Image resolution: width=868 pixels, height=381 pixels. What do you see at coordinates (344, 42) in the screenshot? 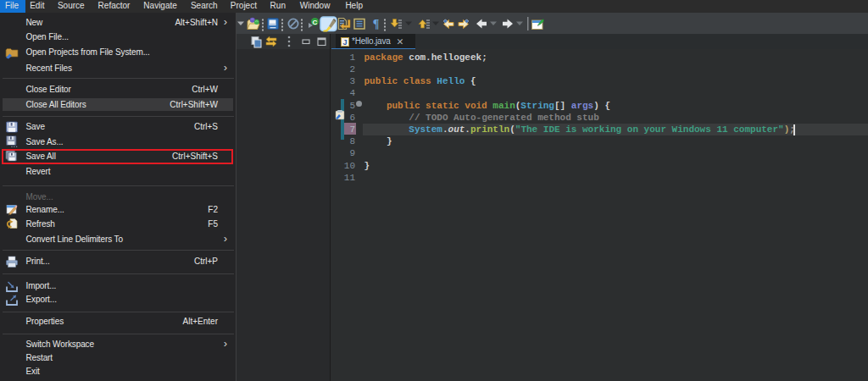
I see `svg-text: J` at bounding box center [344, 42].